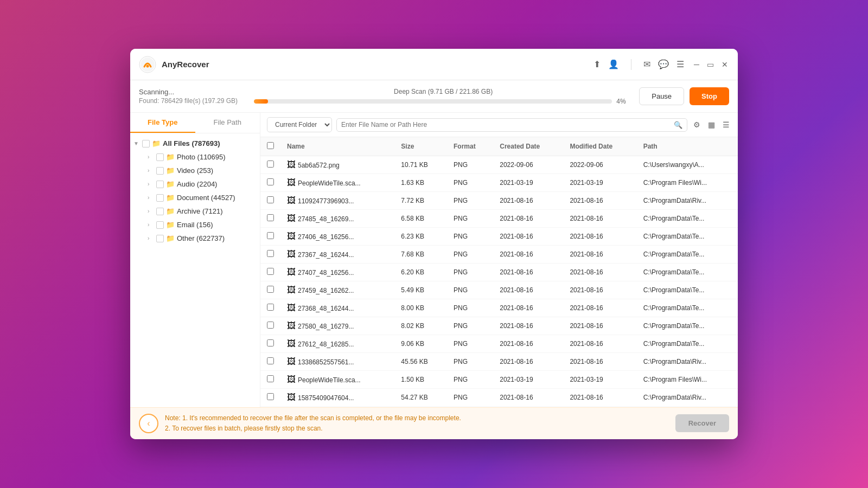 This screenshot has height=488, width=868. I want to click on tree-checkbox-other, so click(160, 239).